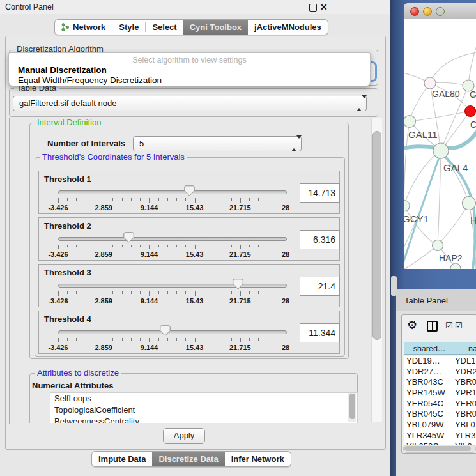  Describe the element at coordinates (69, 123) in the screenshot. I see `interval-definition-label: Interval Definition` at that location.